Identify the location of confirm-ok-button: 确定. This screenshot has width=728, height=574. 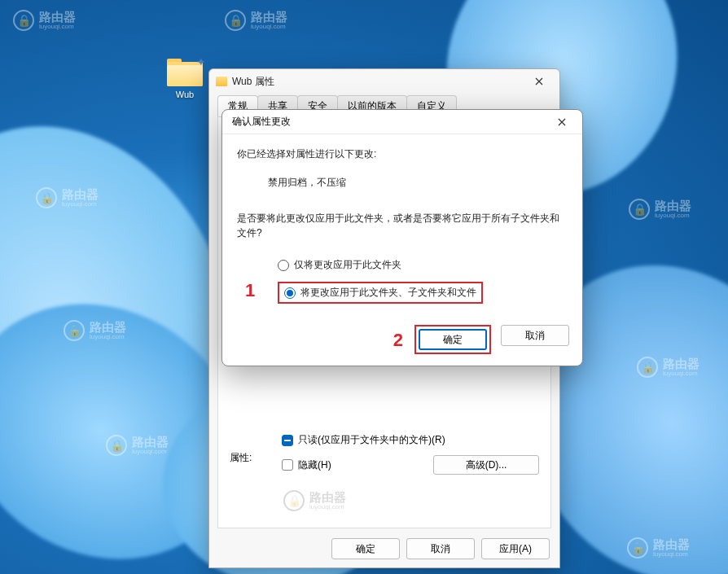
(453, 340).